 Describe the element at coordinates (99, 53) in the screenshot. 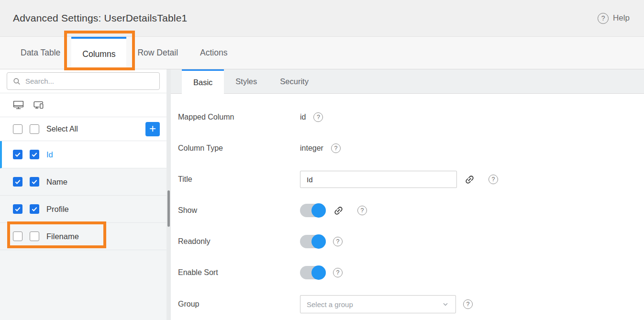

I see `tab-columns: Columns` at that location.